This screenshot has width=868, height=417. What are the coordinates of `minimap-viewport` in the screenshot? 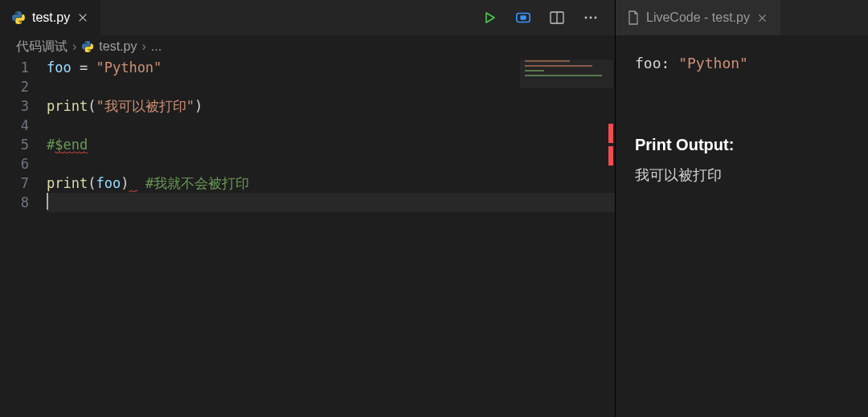 It's located at (567, 74).